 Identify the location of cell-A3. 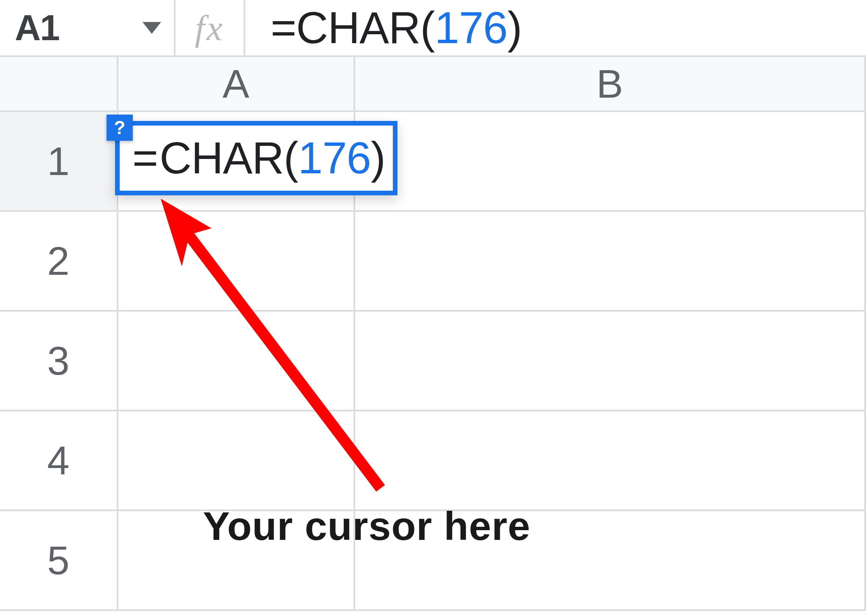
(237, 361).